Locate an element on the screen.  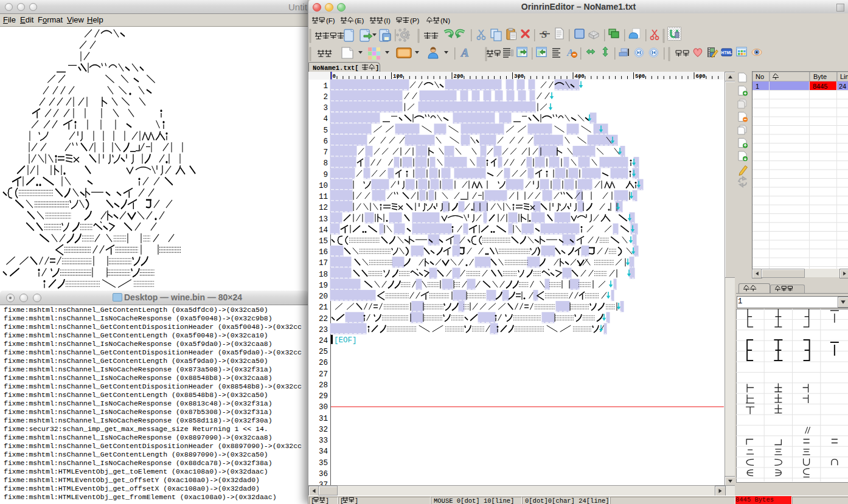
svg-text: Byte is located at coordinates (820, 77).